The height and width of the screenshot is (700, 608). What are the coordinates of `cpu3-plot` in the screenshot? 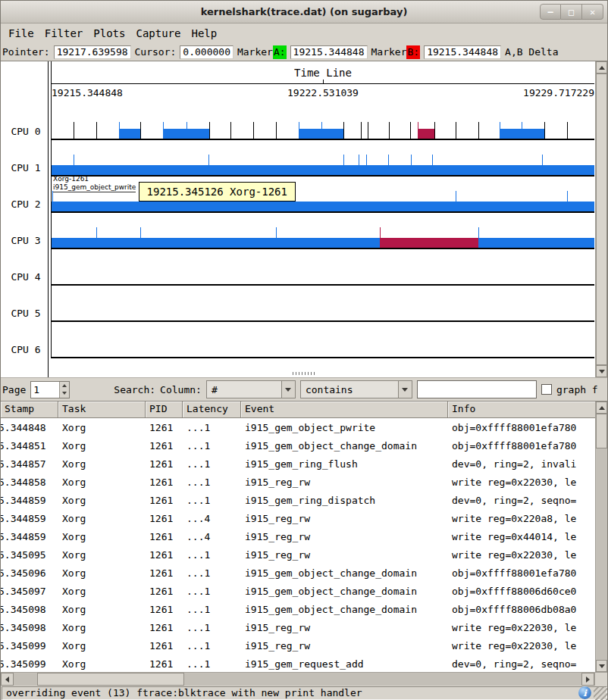 It's located at (323, 231).